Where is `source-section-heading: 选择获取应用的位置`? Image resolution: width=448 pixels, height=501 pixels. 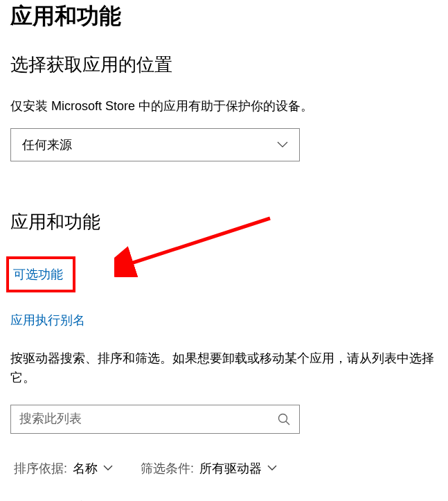 source-section-heading: 选择获取应用的位置 is located at coordinates (224, 65).